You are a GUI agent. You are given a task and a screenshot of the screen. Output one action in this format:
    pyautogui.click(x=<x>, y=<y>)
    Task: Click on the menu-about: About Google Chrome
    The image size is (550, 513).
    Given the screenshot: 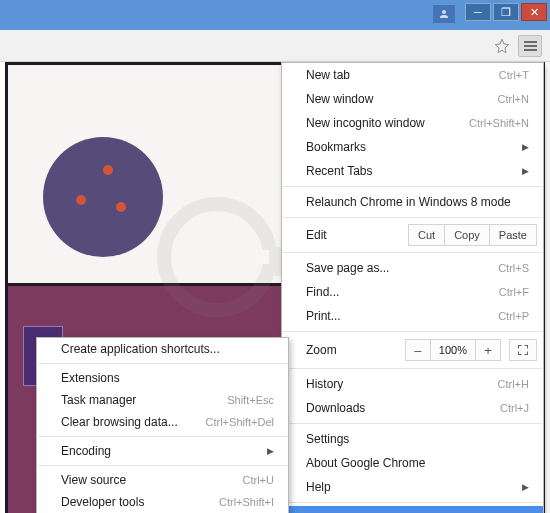 What is the action you would take?
    pyautogui.click(x=412, y=463)
    